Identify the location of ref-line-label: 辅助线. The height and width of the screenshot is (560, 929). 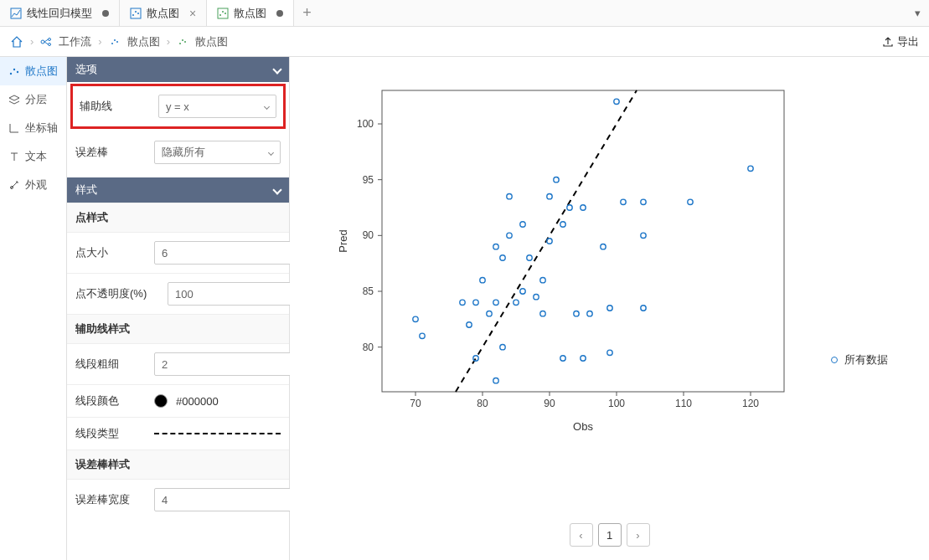
(115, 106).